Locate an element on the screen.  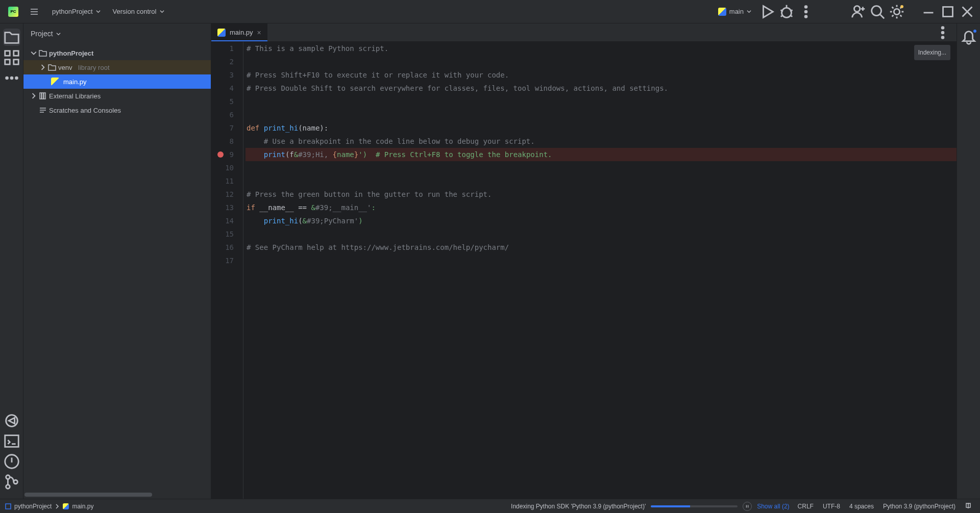
search-everywhere-button is located at coordinates (877, 12).